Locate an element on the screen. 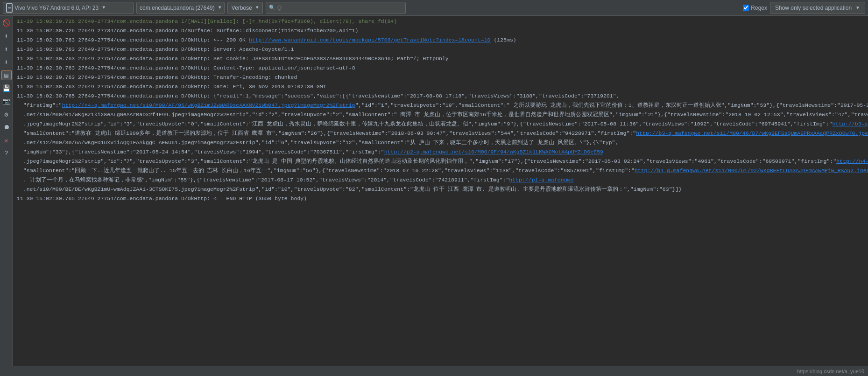 The width and height of the screenshot is (868, 376). app-dropdown-arrow: ▼ is located at coordinates (220, 7).